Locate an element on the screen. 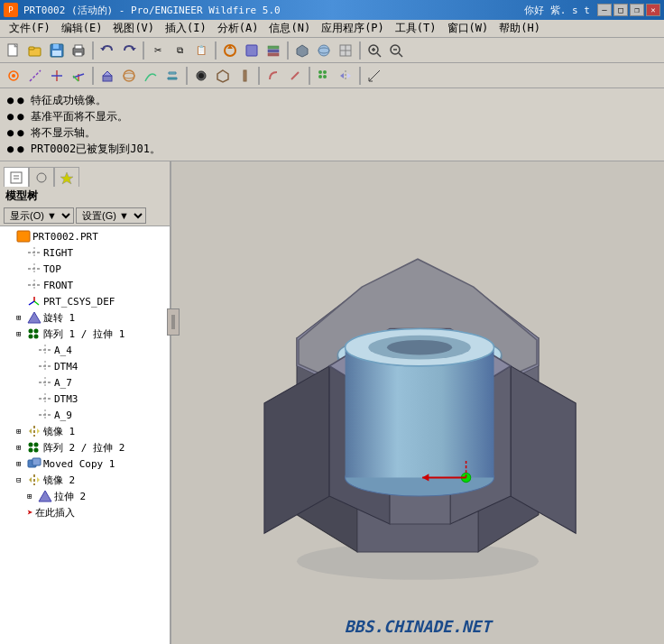 This screenshot has width=664, height=644. expand-btn-pattern1: ⊞ is located at coordinates (22, 334).